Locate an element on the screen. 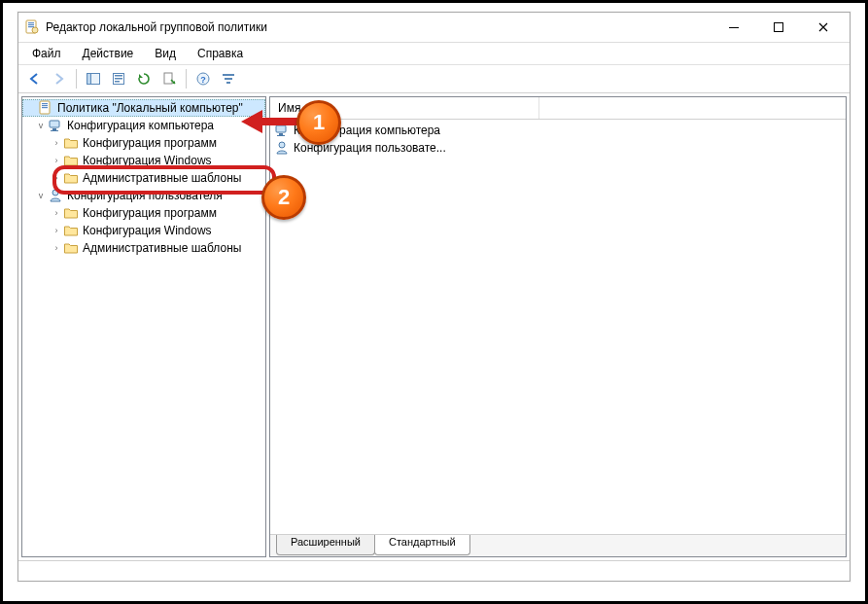 The width and height of the screenshot is (868, 604). tree-label: Конфигурация компьютера is located at coordinates (140, 125).